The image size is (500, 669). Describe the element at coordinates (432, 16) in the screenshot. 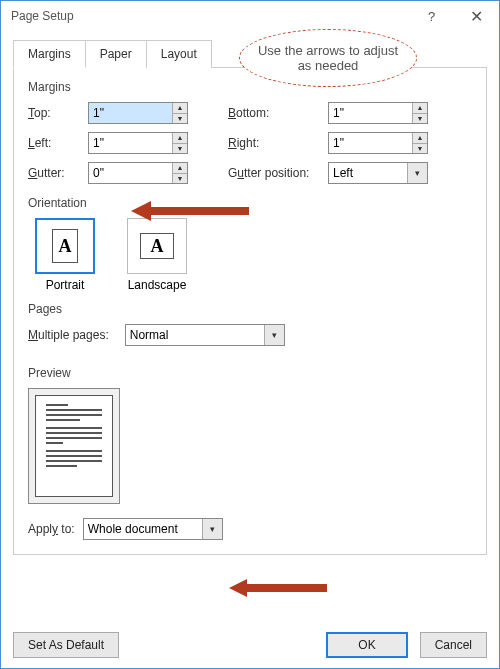

I see `help-button: ?` at that location.